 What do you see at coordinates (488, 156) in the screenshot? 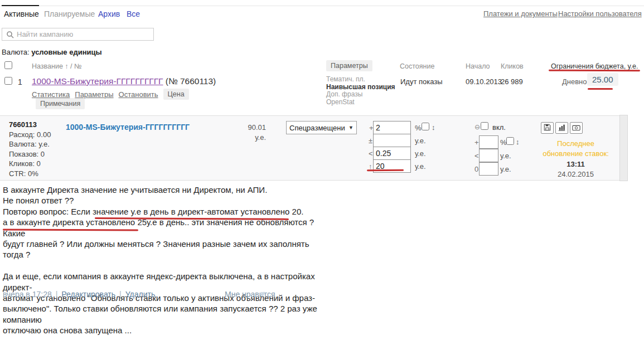
I see `secondary-min-input` at bounding box center [488, 156].